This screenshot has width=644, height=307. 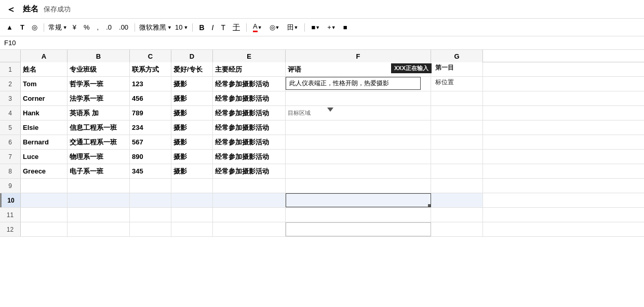 I want to click on cell-a7: Luce, so click(x=44, y=157).